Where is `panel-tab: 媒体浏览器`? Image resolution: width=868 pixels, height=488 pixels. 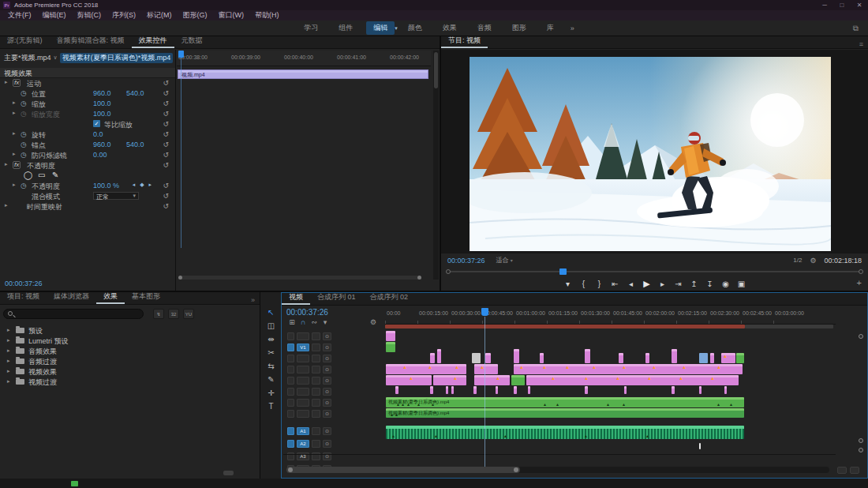 panel-tab: 媒体浏览器 is located at coordinates (71, 297).